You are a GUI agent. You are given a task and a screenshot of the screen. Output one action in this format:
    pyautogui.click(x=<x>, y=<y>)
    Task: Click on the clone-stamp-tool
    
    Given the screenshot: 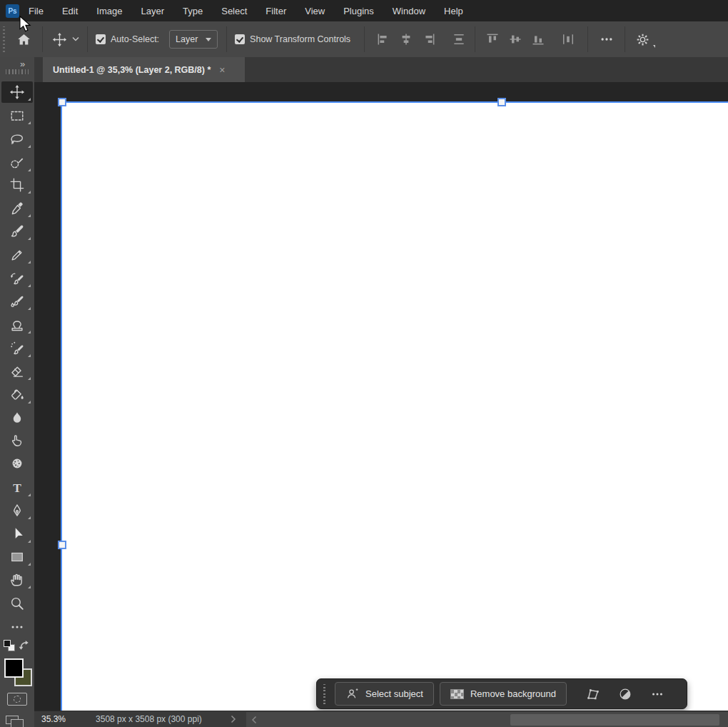 What is the action you would take?
    pyautogui.click(x=17, y=325)
    